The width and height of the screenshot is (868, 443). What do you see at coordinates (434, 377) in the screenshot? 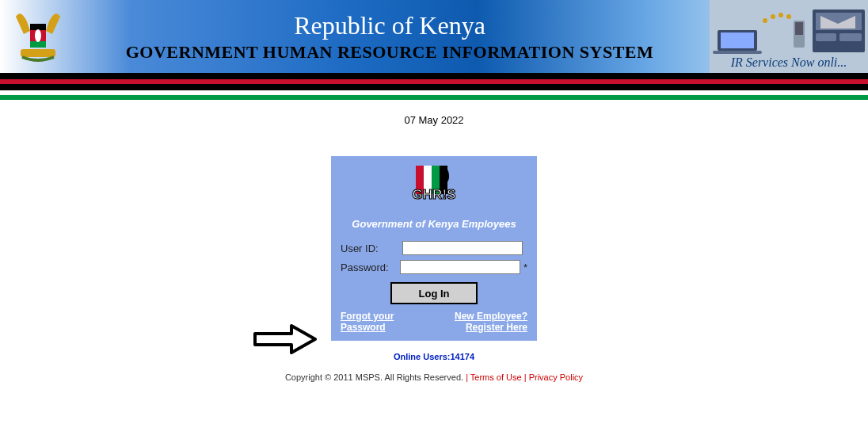
I see `footer: Copyright © 2011 MSPS. All Rights Reserv…` at bounding box center [434, 377].